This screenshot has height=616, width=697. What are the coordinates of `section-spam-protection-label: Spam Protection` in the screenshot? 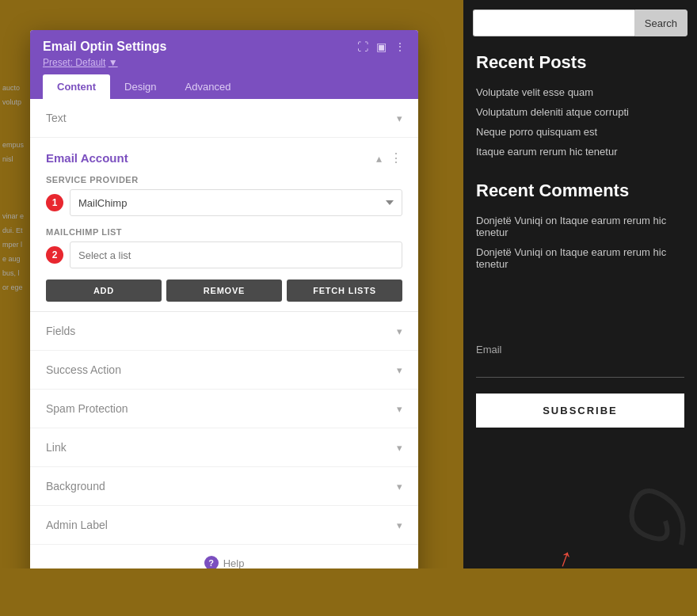 It's located at (87, 409).